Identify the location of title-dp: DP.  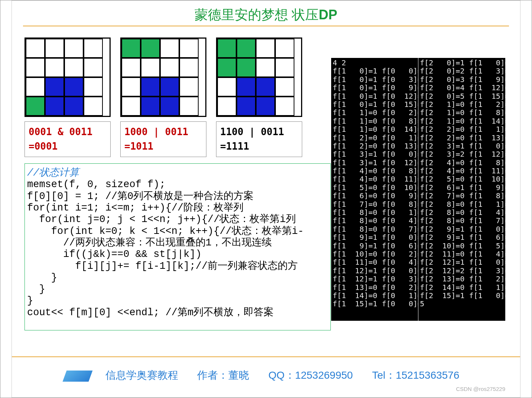
(328, 15).